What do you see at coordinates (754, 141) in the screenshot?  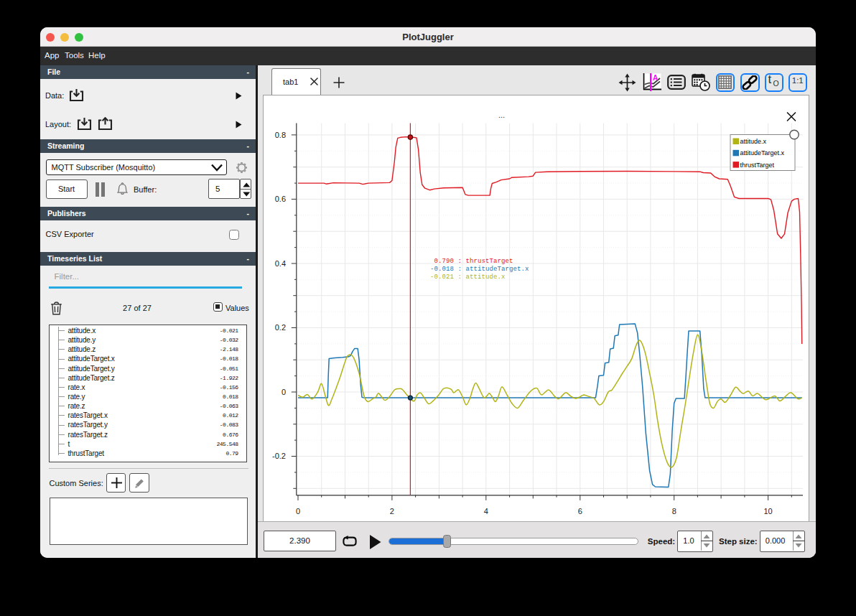 I see `svg-text: attitude.x` at bounding box center [754, 141].